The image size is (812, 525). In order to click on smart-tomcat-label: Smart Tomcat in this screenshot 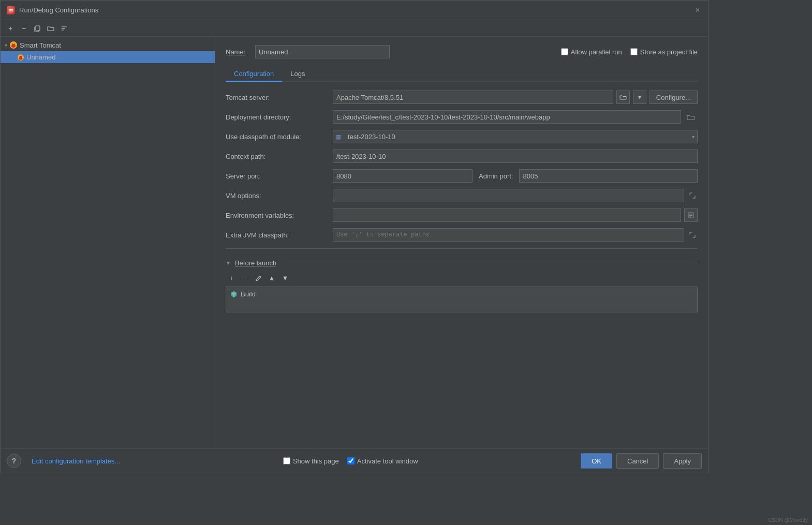, I will do `click(40, 46)`.